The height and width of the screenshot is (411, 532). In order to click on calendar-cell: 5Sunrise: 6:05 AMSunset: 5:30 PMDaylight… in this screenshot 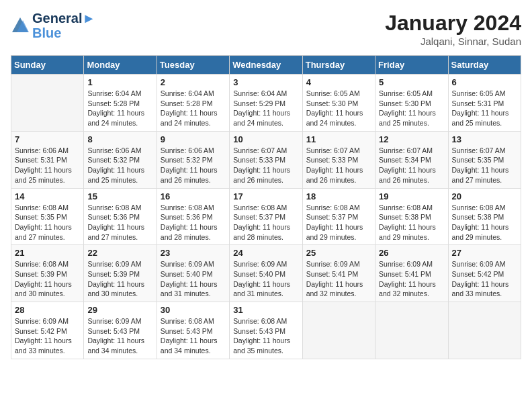, I will do `click(412, 103)`.